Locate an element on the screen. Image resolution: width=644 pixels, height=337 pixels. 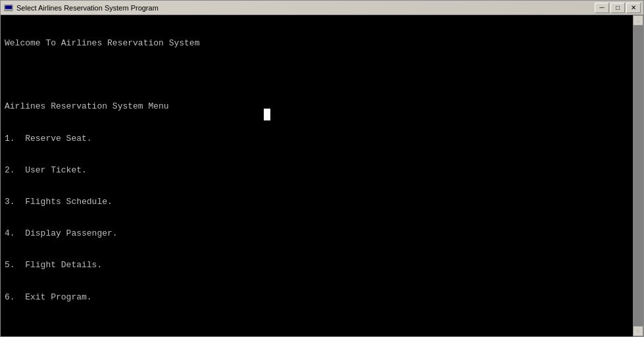
vertical-scrollbar: ▲ ▼ is located at coordinates (638, 176).